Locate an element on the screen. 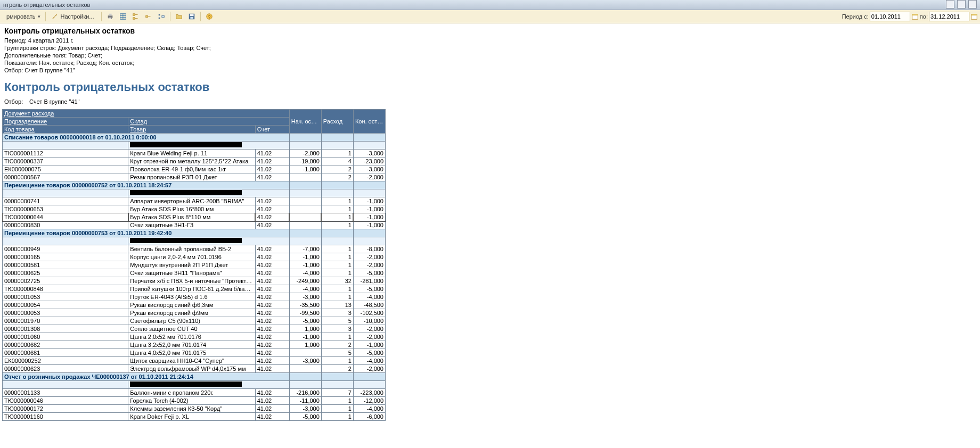 The width and height of the screenshot is (980, 448). table-row: 00000000053Рукав кислород синий ф9мм41.0… is located at coordinates (194, 313).